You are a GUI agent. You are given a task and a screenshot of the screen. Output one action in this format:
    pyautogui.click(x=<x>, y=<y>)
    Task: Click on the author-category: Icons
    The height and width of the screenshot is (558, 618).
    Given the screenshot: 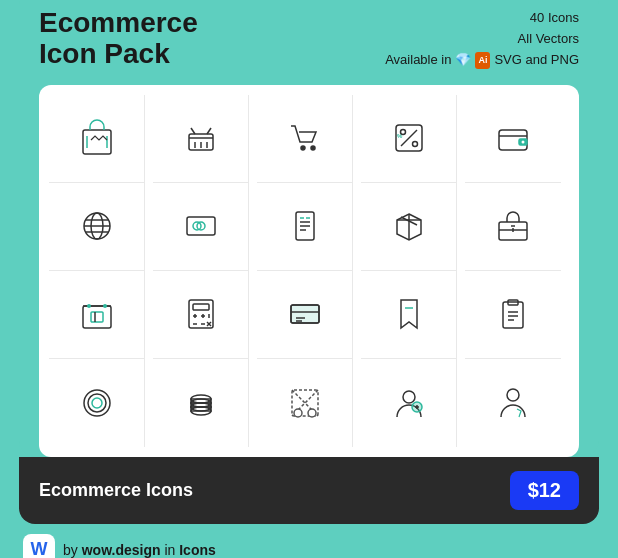 What is the action you would take?
    pyautogui.click(x=198, y=550)
    